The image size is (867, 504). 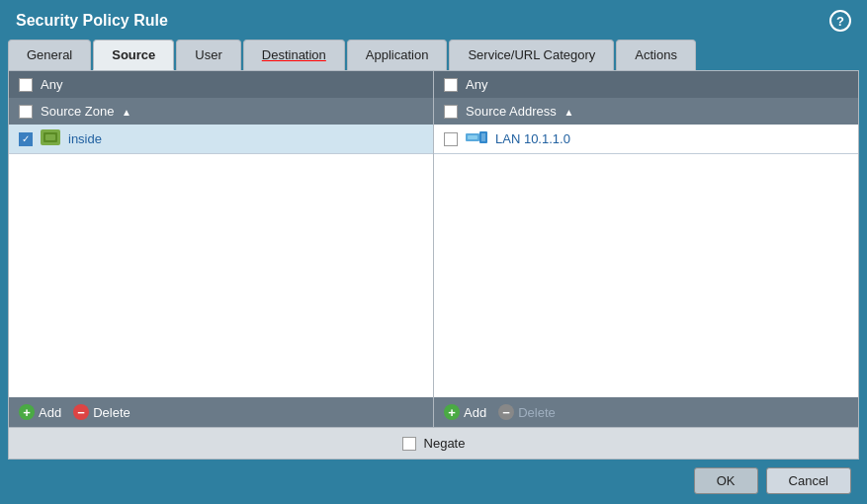 What do you see at coordinates (92, 21) in the screenshot?
I see `dialog-title: Security Policy Rule` at bounding box center [92, 21].